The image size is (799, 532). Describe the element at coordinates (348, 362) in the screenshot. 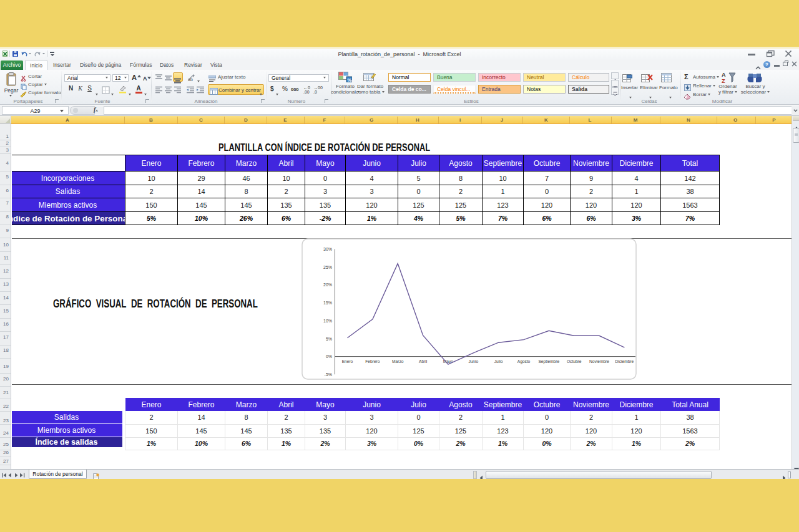

I see `svg-text: Enero` at that location.